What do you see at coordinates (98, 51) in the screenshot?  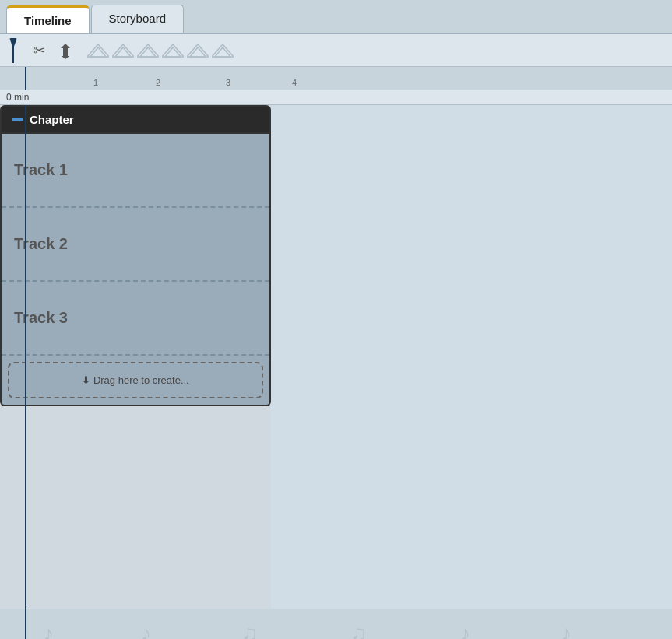 I see `wave1` at bounding box center [98, 51].